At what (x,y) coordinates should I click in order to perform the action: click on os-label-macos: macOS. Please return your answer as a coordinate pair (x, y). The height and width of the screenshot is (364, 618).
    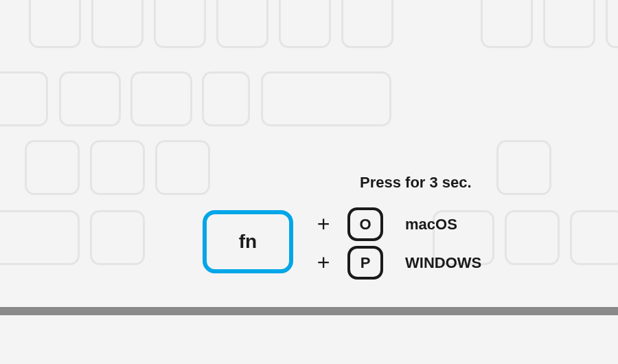
    Looking at the image, I should click on (431, 225).